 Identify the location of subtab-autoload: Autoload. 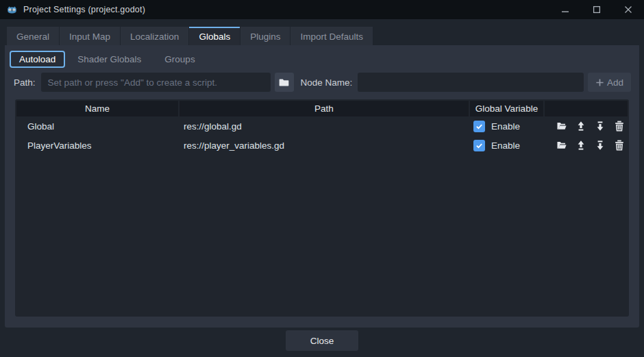
(37, 59).